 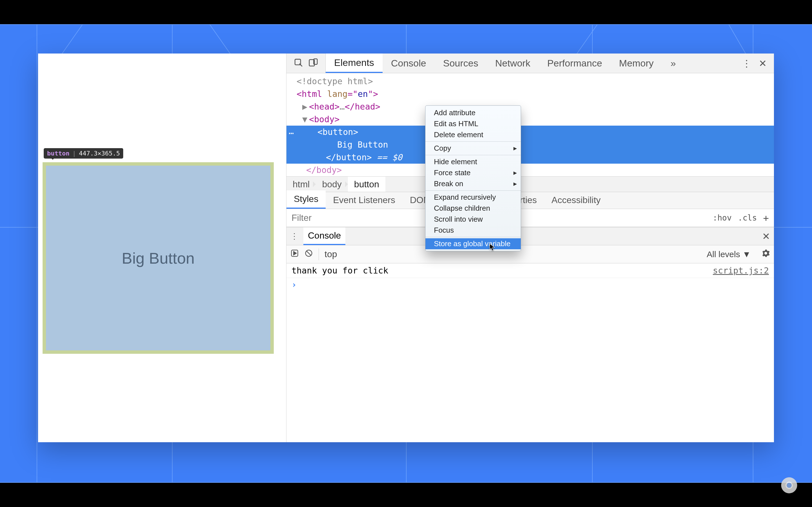 I want to click on inspect-tooltip-tag: button, so click(x=58, y=154).